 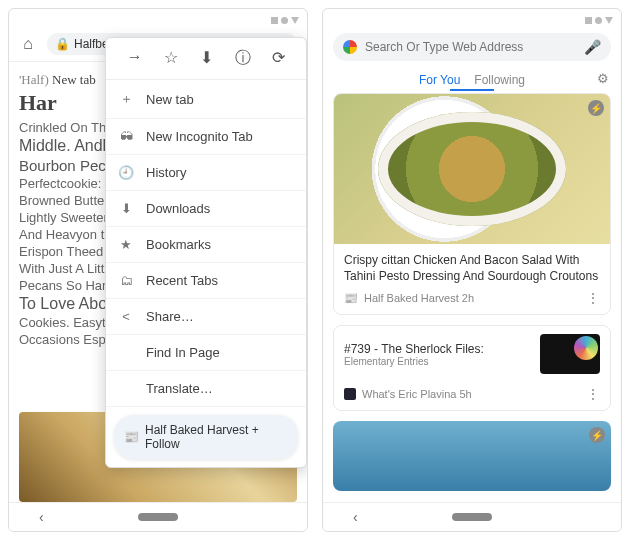 What do you see at coordinates (126, 244) in the screenshot?
I see `star-menu-icon: ★` at bounding box center [126, 244].